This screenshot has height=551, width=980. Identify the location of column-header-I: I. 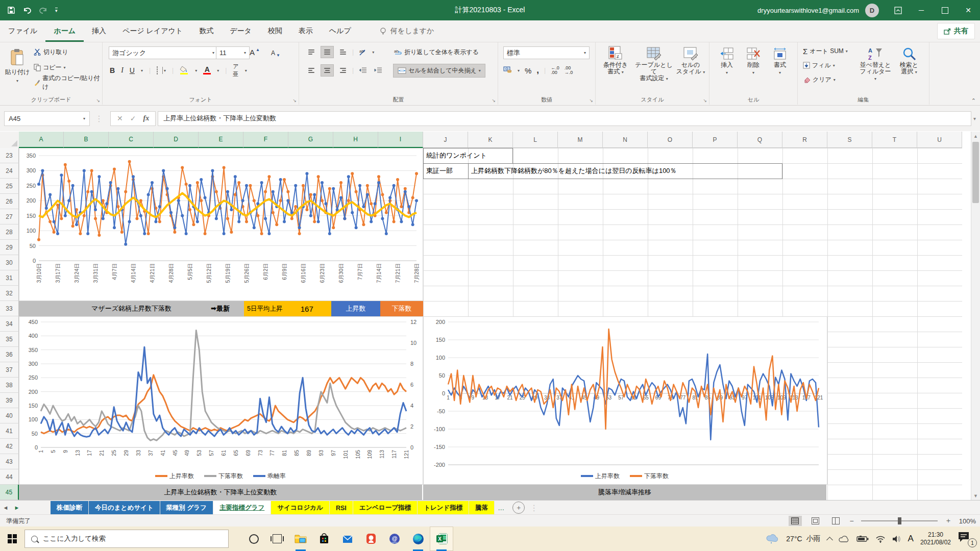
(401, 140).